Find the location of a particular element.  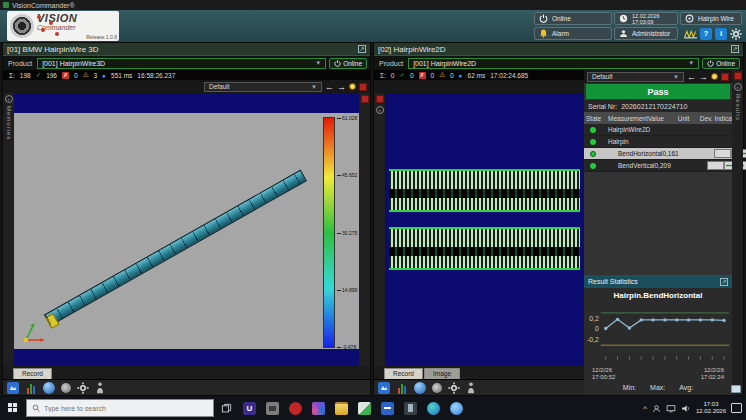

warning-count-icon: ⚠ is located at coordinates (442, 75).